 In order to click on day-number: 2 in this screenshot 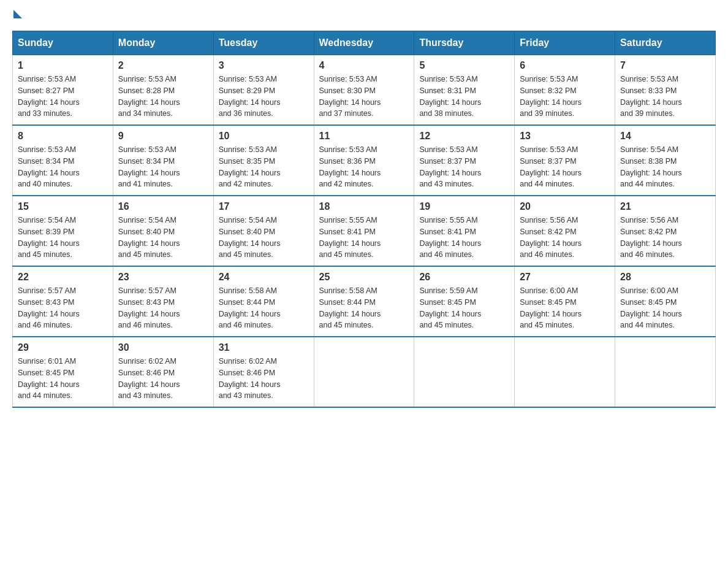, I will do `click(163, 66)`.